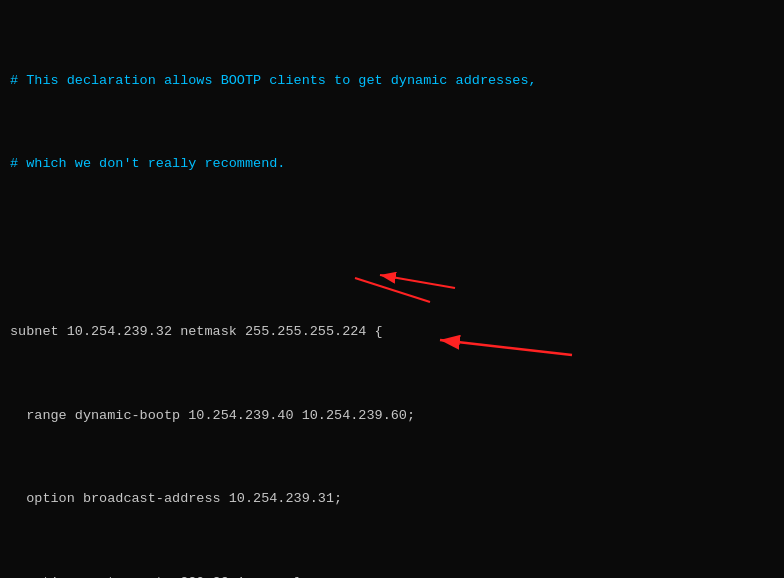  Describe the element at coordinates (392, 164) in the screenshot. I see `line-2: # which we don't really recommend.` at that location.